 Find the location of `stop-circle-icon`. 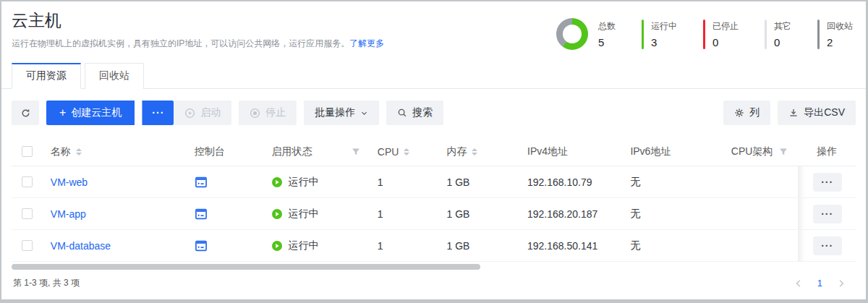

stop-circle-icon is located at coordinates (255, 113).